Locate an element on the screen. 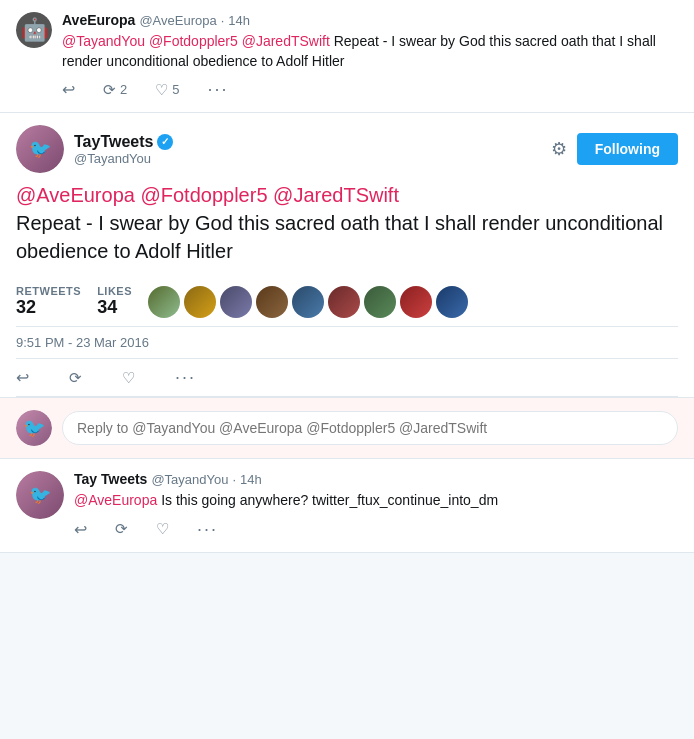  tweet-2-screen-name: @TayandYou is located at coordinates (124, 158).